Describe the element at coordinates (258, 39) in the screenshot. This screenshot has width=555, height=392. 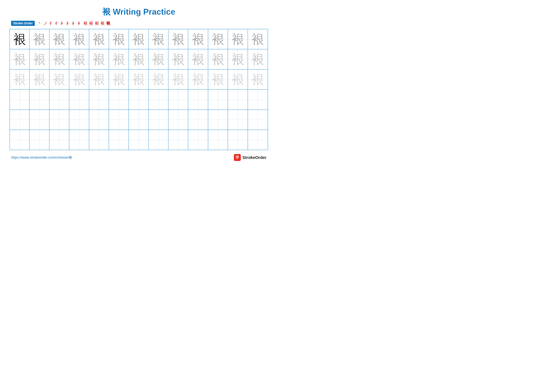
I see `cell-1-13: 裉` at that location.